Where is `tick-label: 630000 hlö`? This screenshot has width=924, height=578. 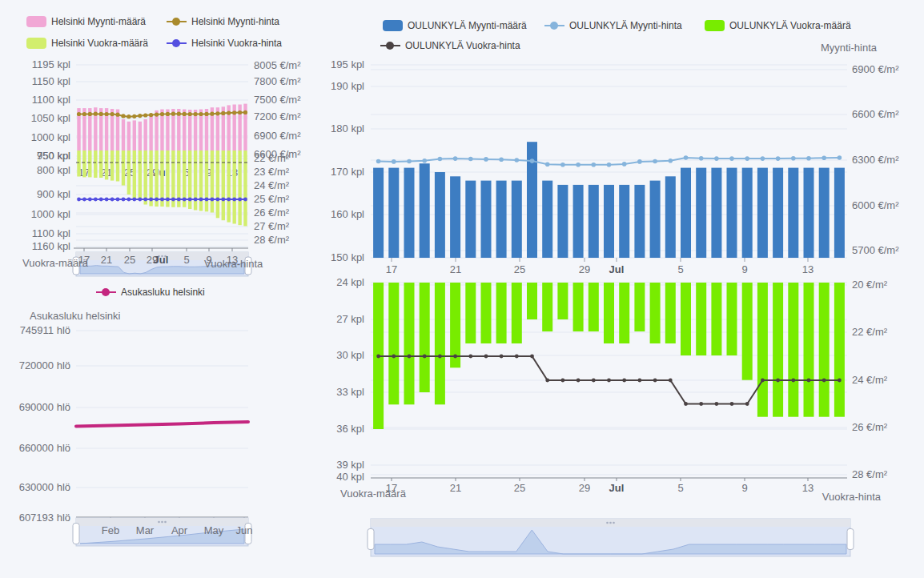
tick-label: 630000 hlö is located at coordinates (45, 487).